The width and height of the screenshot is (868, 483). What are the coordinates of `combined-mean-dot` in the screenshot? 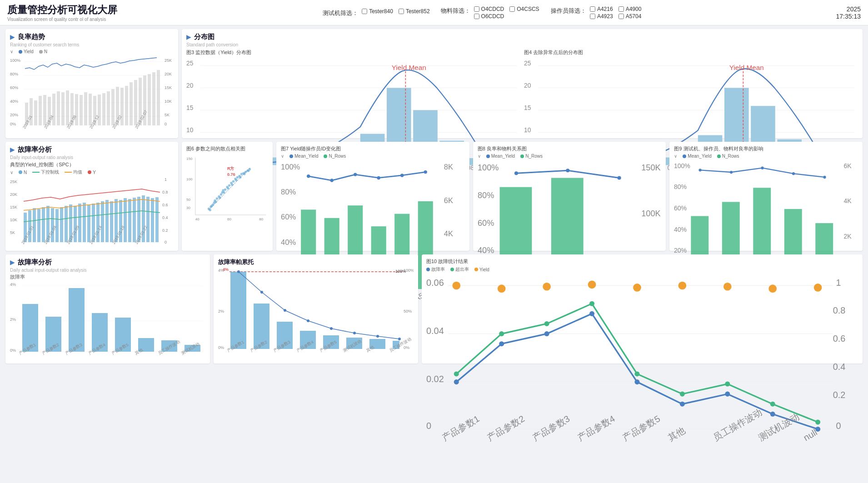 It's located at (684, 156).